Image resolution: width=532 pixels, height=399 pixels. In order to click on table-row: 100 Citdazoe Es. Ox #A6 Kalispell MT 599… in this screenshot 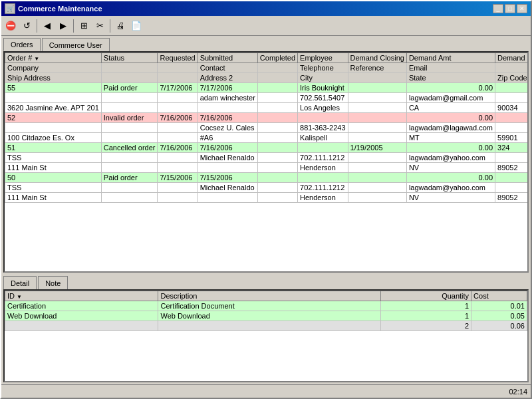, I will do `click(267, 138)`.